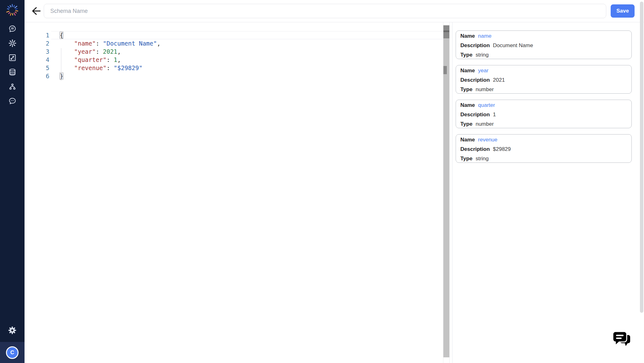  What do you see at coordinates (13, 43) in the screenshot?
I see `sun-burst-icon` at bounding box center [13, 43].